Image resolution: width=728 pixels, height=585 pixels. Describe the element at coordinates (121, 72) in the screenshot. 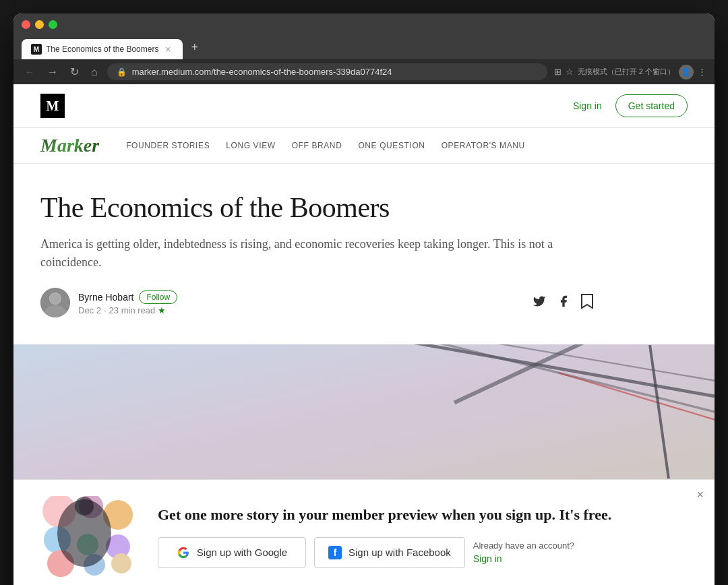

I see `lock-icon: 🔒` at that location.